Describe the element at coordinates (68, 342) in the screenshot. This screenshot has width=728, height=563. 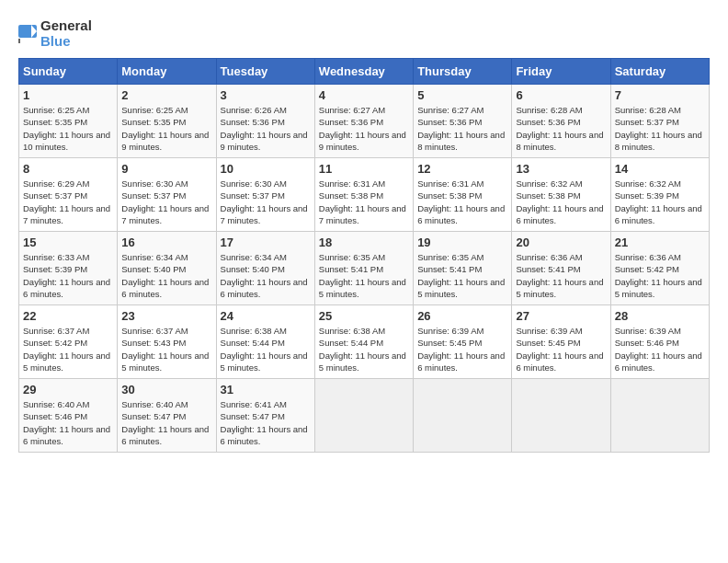
I see `calendar-cell: 22 Sunrise: 6:37 AM Sunset: 5:42 PM Dayl…` at that location.